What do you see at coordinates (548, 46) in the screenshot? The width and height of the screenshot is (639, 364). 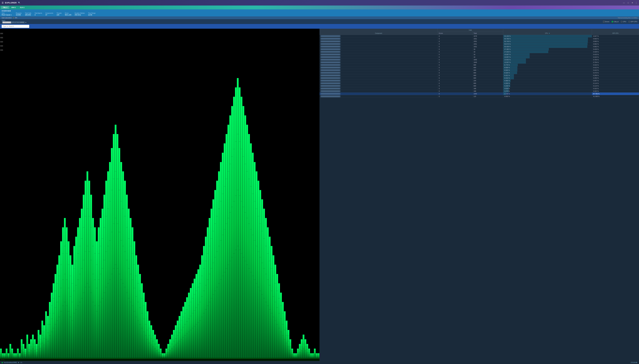 I see `cell-cpu: 50.409 %` at bounding box center [548, 46].